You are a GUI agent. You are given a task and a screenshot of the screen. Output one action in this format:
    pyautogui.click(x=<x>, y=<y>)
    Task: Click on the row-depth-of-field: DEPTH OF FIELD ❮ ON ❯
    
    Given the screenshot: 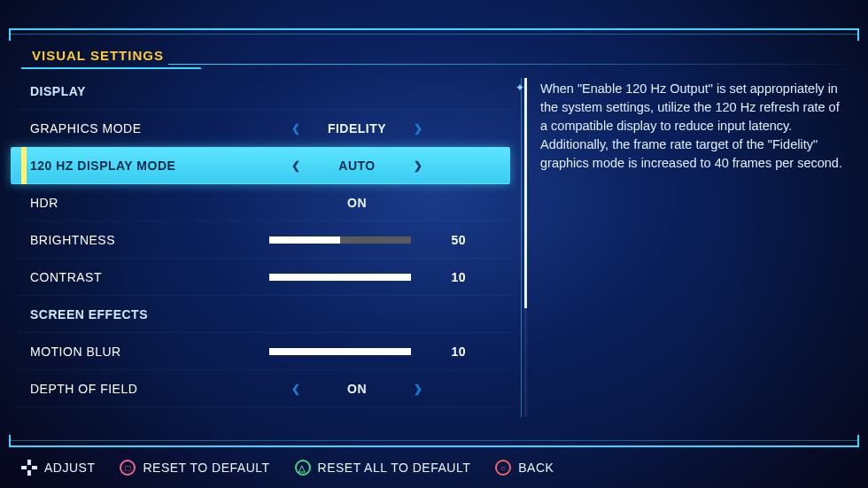 What is the action you would take?
    pyautogui.click(x=264, y=389)
    